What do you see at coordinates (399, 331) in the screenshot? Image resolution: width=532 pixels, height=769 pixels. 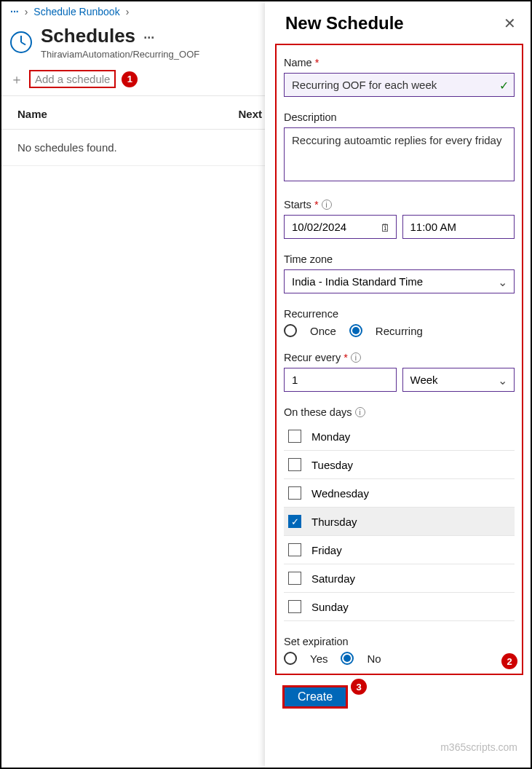 I see `recurrence-recurring-label: Recurring` at bounding box center [399, 331].